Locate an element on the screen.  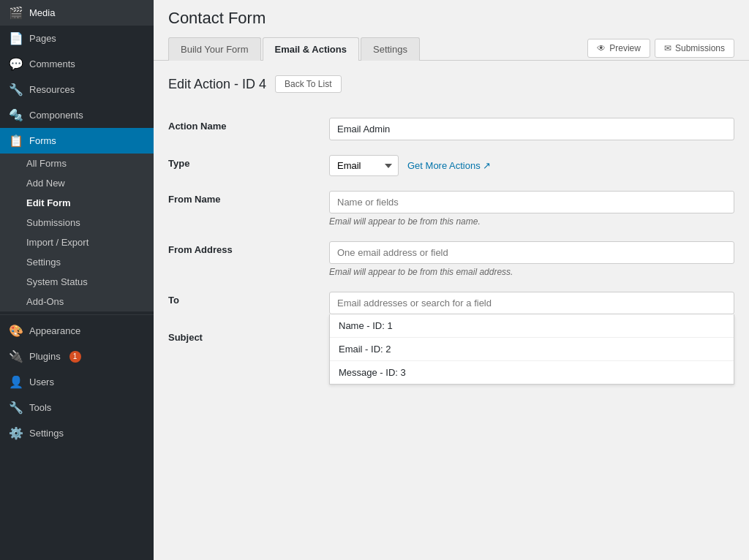
from-name-row: From Name Email will appear to be from t… is located at coordinates (451, 209).